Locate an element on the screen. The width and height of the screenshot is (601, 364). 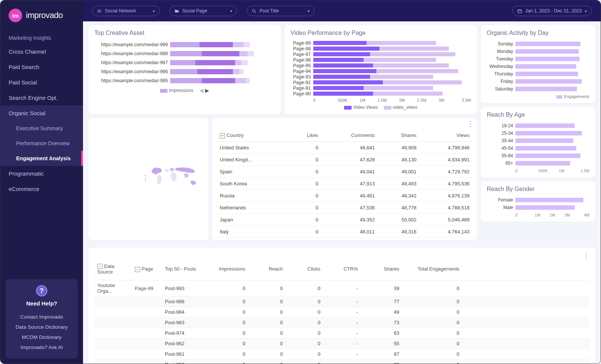
nav-subitem: Engagement Analysis is located at coordinates (42, 158).